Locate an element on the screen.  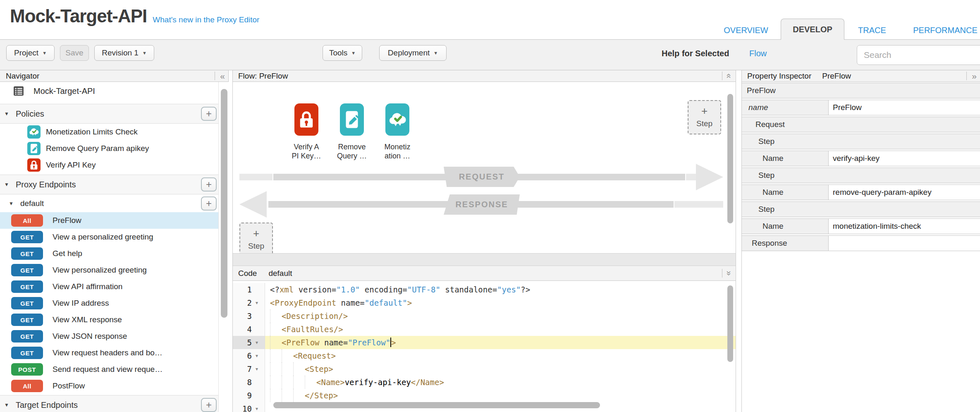
flow-item: GETView XML response is located at coordinates (109, 320).